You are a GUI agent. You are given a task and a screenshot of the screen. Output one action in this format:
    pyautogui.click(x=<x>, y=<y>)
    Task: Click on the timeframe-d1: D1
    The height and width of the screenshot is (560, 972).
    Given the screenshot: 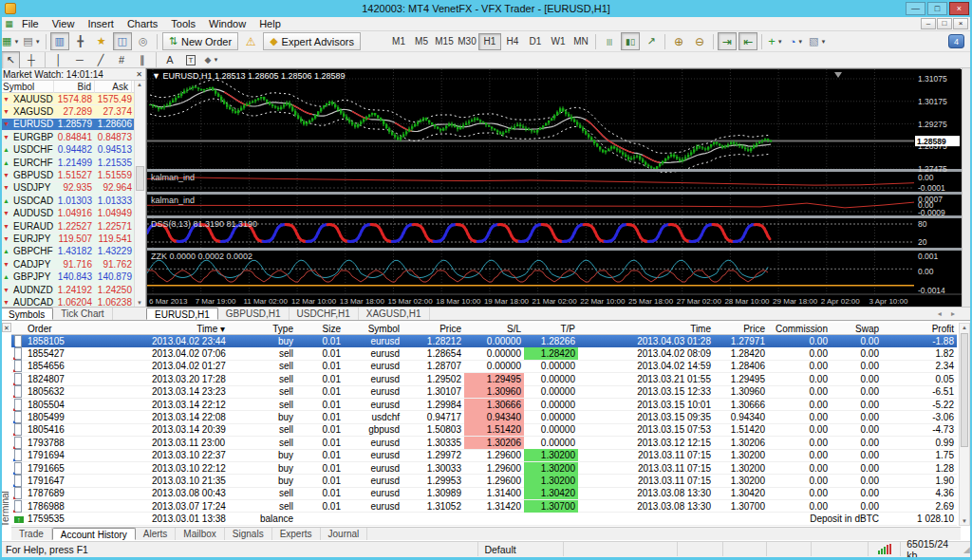 What is the action you would take?
    pyautogui.click(x=535, y=42)
    